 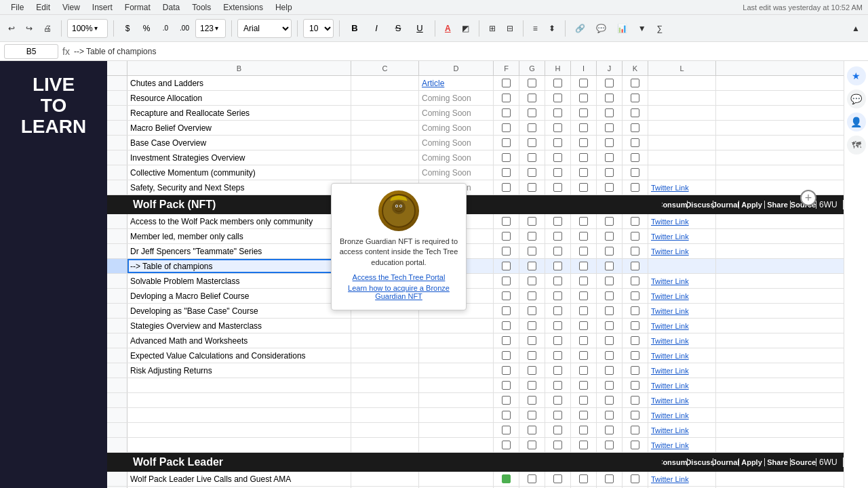 What do you see at coordinates (808, 198) in the screenshot?
I see `add-row-button: +` at bounding box center [808, 198].